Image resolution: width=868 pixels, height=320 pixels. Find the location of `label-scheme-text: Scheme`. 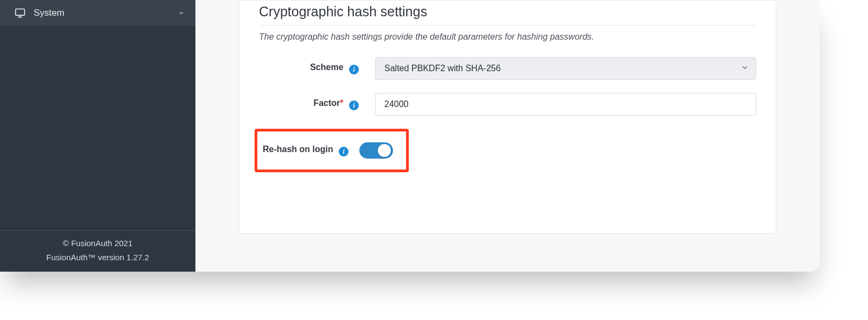

label-scheme-text: Scheme is located at coordinates (327, 67).